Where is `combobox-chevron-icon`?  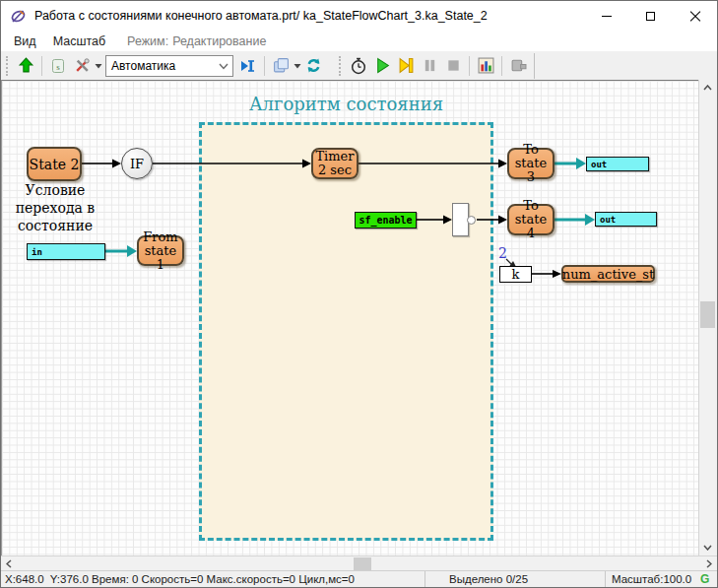
combobox-chevron-icon is located at coordinates (224, 67).